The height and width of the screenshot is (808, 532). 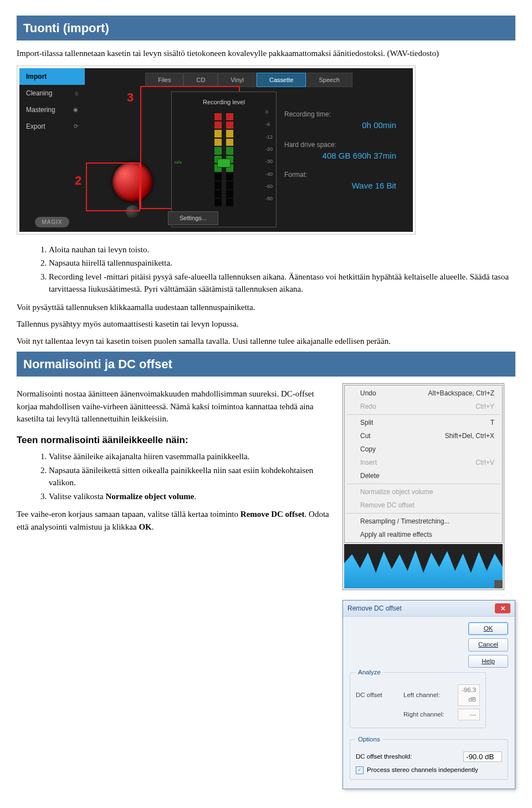 I want to click on right-channel-value: ---, so click(x=469, y=714).